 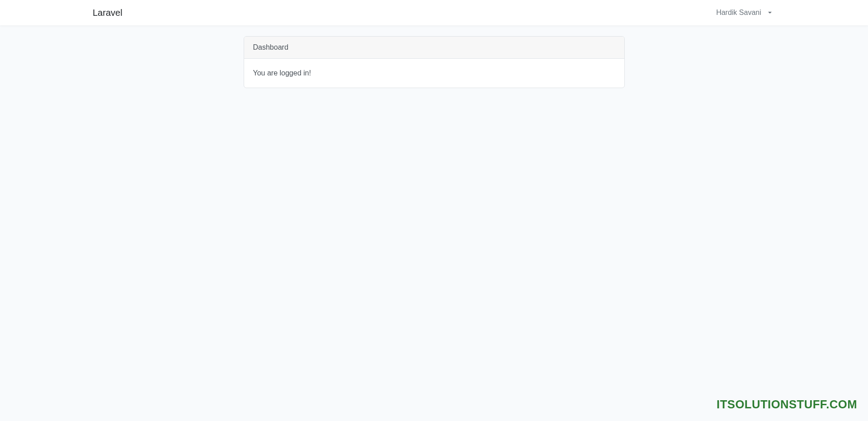 I want to click on navbar-container: Laravel Hardik Savani, so click(x=434, y=13).